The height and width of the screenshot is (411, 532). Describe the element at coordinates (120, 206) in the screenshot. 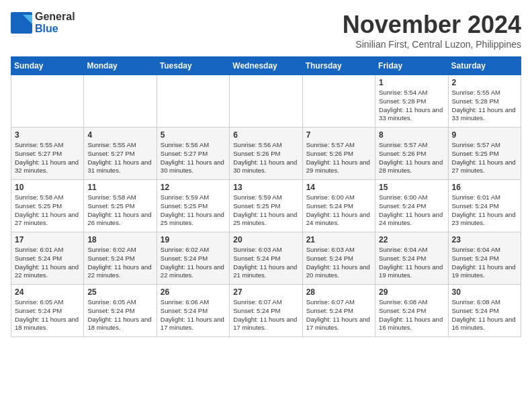

I see `calendar-cell: 11Sunrise: 5:58 AM Sunset: 5:25 PM Dayli…` at that location.